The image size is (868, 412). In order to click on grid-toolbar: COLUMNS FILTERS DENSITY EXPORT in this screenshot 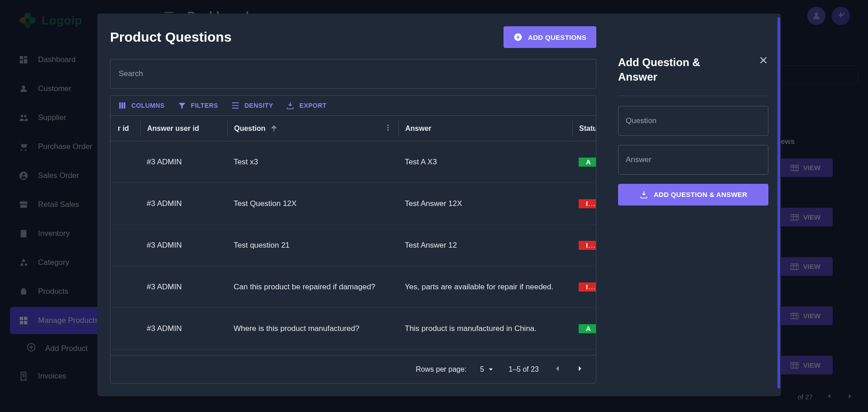, I will do `click(353, 106)`.